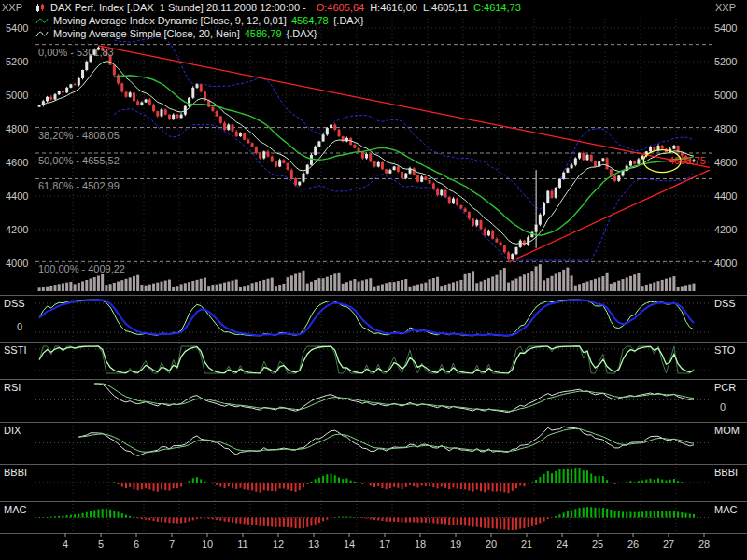 The image size is (747, 560). Describe the element at coordinates (374, 517) in the screenshot. I see `mac-panel` at that location.